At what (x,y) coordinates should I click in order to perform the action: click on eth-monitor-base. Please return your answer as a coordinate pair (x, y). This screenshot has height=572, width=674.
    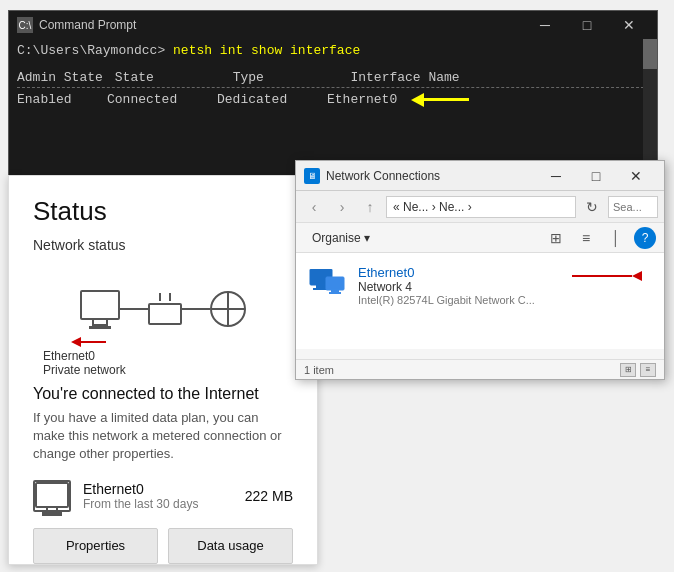
    Looking at the image, I should click on (52, 513).